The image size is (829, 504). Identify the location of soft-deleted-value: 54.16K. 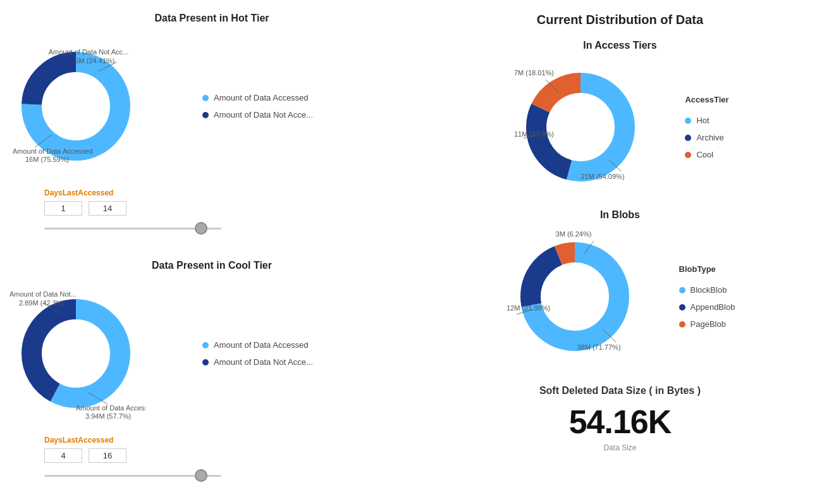
(620, 422).